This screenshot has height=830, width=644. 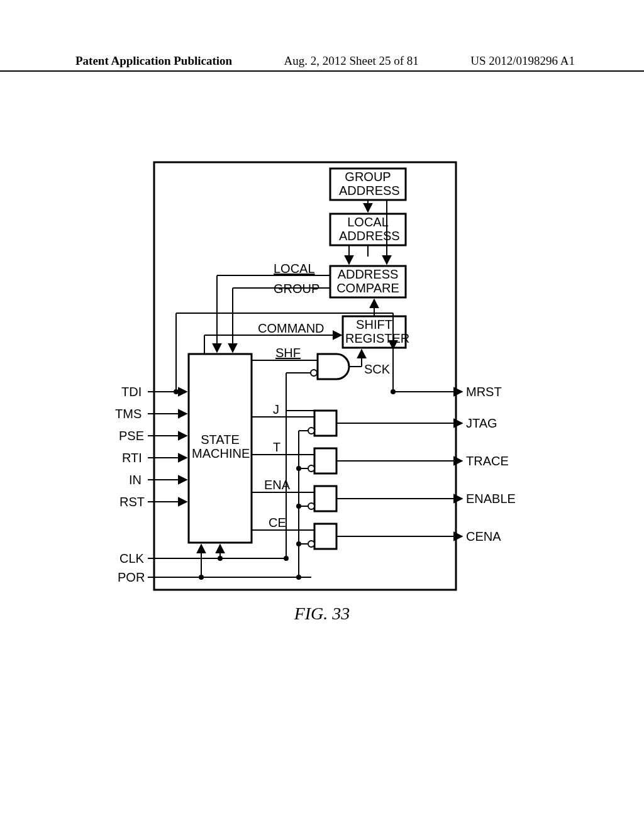 What do you see at coordinates (131, 392) in the screenshot?
I see `input-tdi: TDI` at bounding box center [131, 392].